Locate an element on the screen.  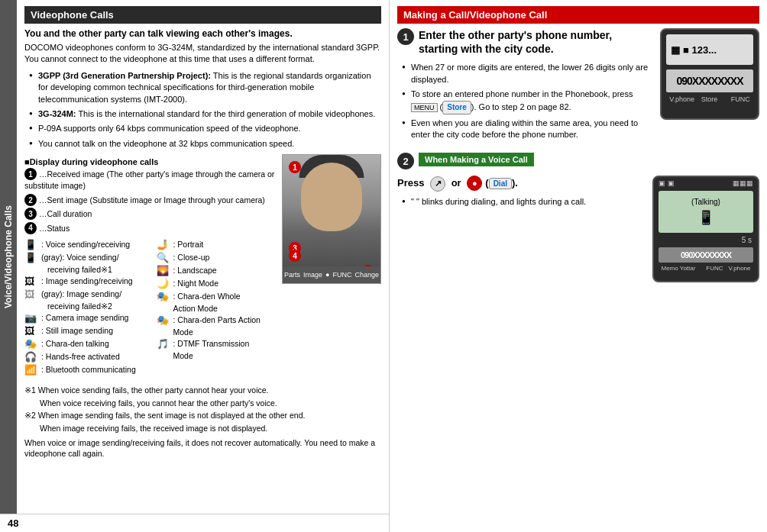
or-label: or is located at coordinates (457, 183).